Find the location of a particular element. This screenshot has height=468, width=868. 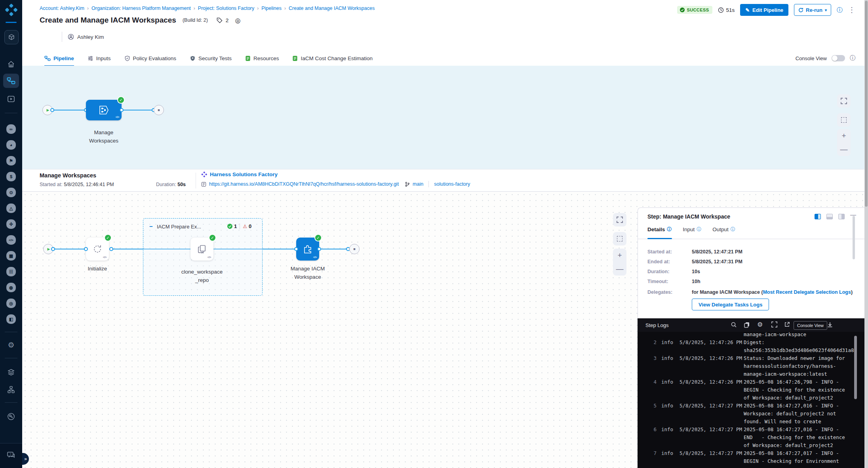

diamond-icon: ◎ is located at coordinates (238, 21).